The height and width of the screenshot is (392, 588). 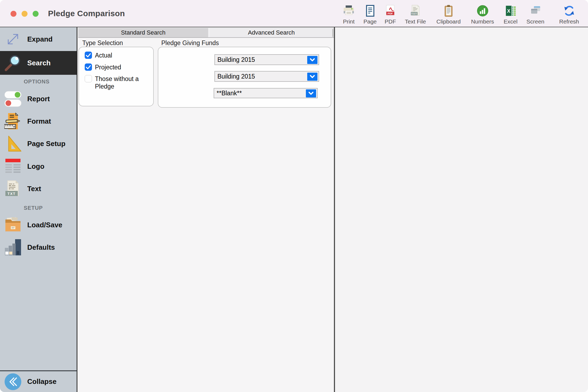 What do you see at coordinates (267, 76) in the screenshot?
I see `pledge-2-dropdown: Building 2015` at bounding box center [267, 76].